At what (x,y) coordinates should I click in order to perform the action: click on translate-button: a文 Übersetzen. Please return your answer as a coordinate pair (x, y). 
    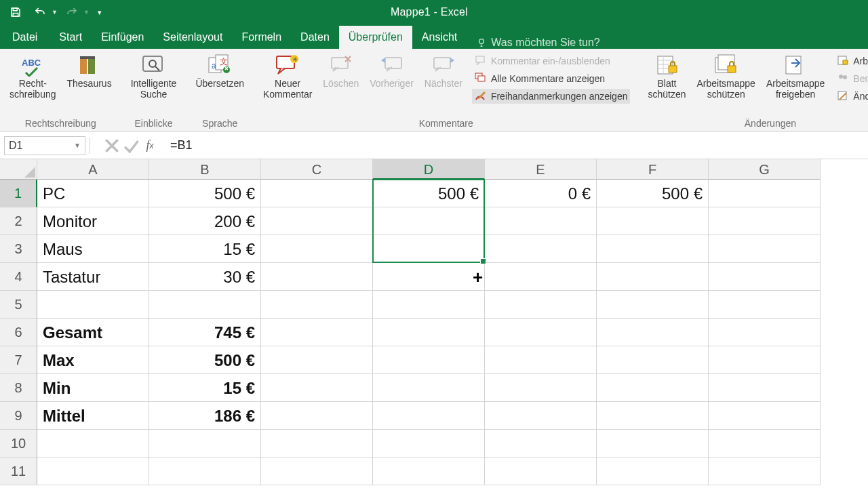
    Looking at the image, I should click on (220, 71).